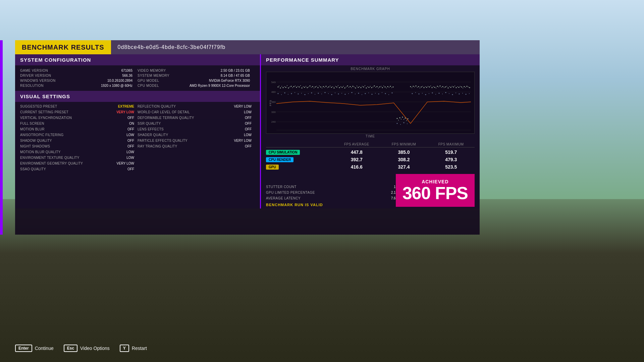 Image resolution: width=644 pixels, height=362 pixels. I want to click on settings-right: REFLECTION QUALITY VERY LOW WORLD CAR LE…, so click(196, 138).